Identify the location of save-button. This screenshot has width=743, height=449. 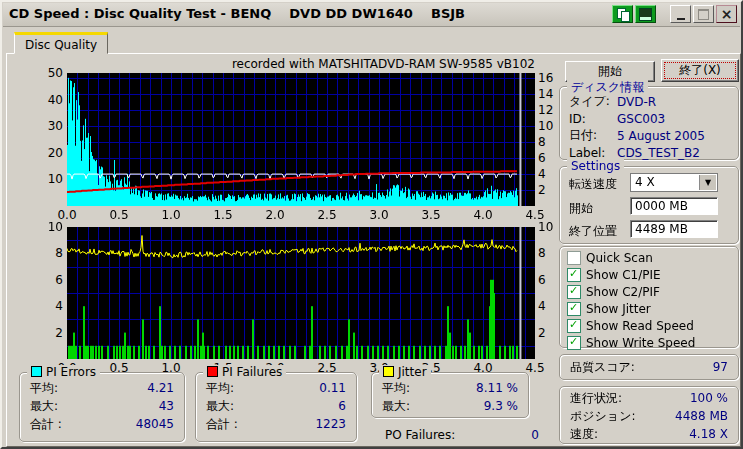
(646, 14).